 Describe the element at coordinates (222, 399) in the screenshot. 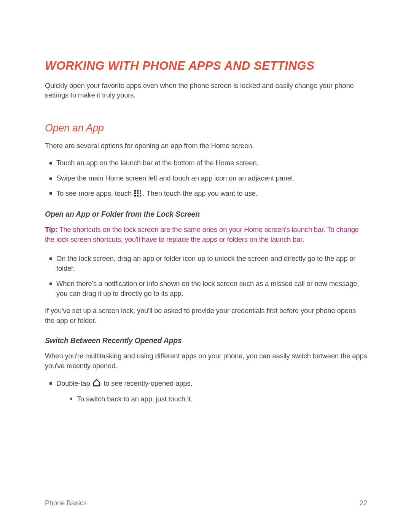

I see `list-item: To switch back to an app, just touch it.` at that location.